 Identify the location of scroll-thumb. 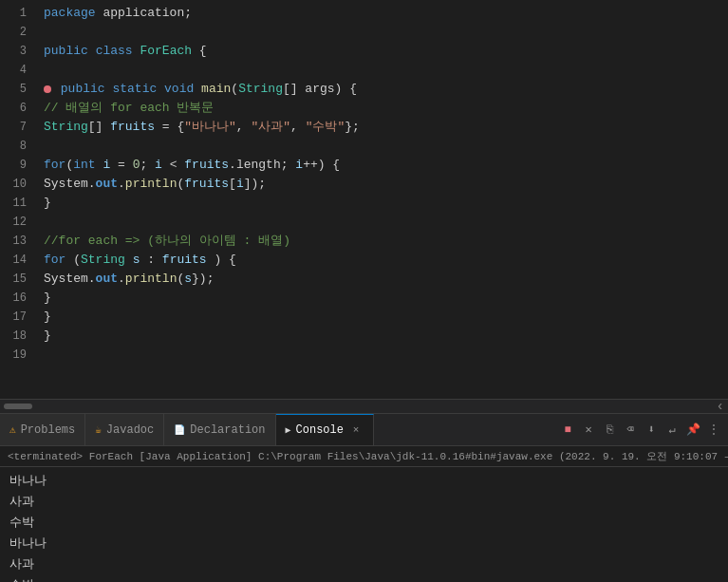
(18, 406).